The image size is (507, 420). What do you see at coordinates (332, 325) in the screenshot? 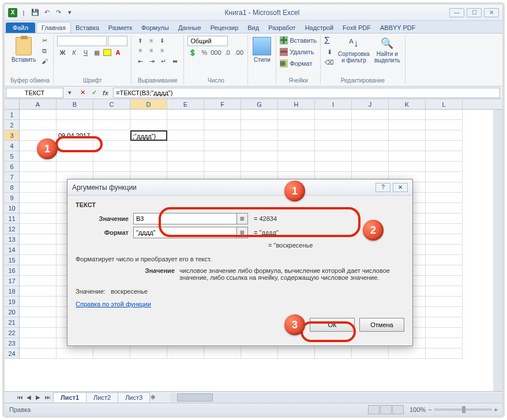
I see `dialog-ok-button: ОК` at bounding box center [332, 325].